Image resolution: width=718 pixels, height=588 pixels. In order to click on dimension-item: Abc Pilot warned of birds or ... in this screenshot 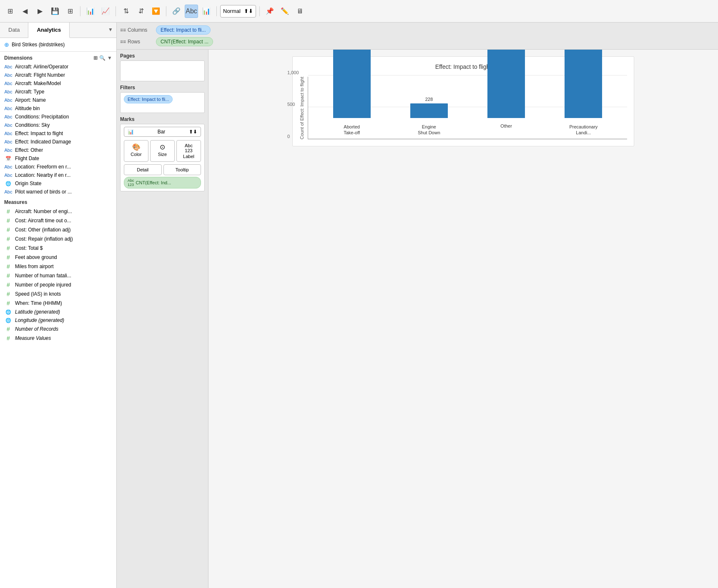, I will do `click(58, 192)`.